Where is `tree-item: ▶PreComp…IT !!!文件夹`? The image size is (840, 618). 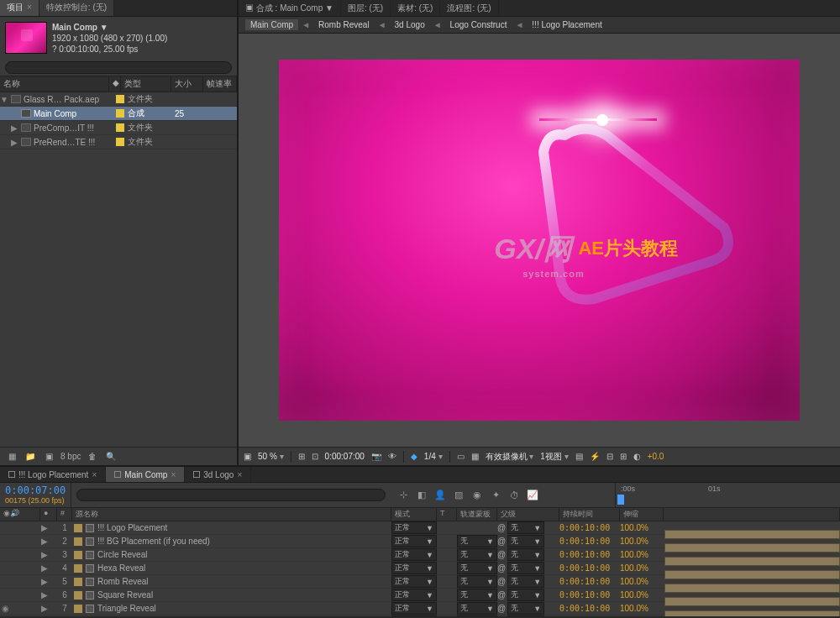 tree-item: ▶PreComp…IT !!!文件夹 is located at coordinates (118, 128).